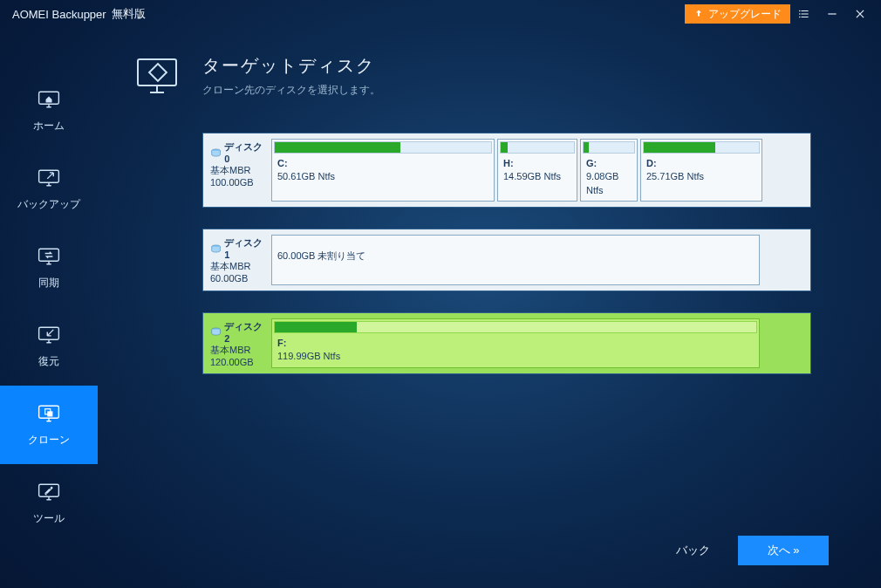 The image size is (881, 588). Describe the element at coordinates (239, 248) in the screenshot. I see `disk-name: ディスク 1` at that location.